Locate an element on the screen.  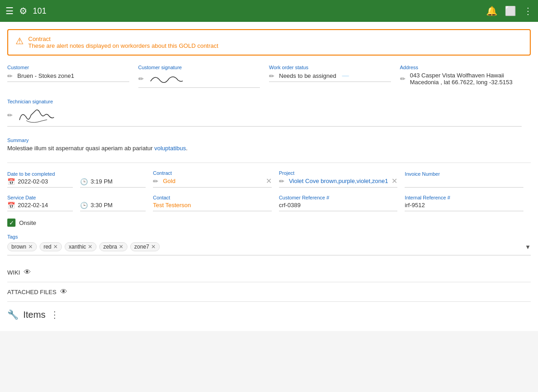
customer-ref-value: crf-0389 is located at coordinates (339, 206).